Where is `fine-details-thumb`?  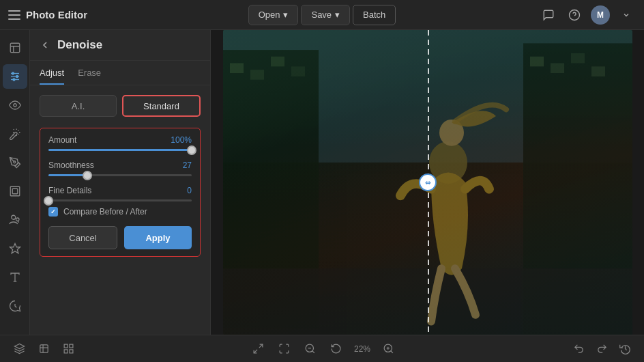
fine-details-thumb is located at coordinates (48, 201).